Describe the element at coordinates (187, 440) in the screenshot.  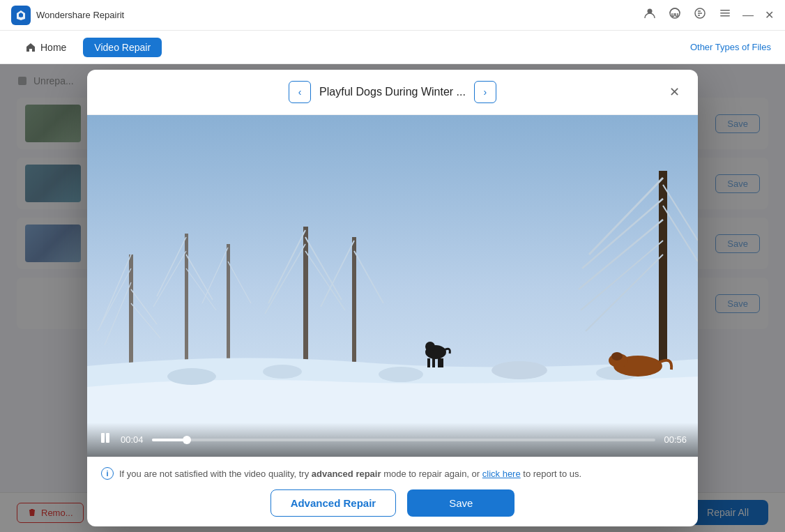
I see `progress-thumb` at that location.